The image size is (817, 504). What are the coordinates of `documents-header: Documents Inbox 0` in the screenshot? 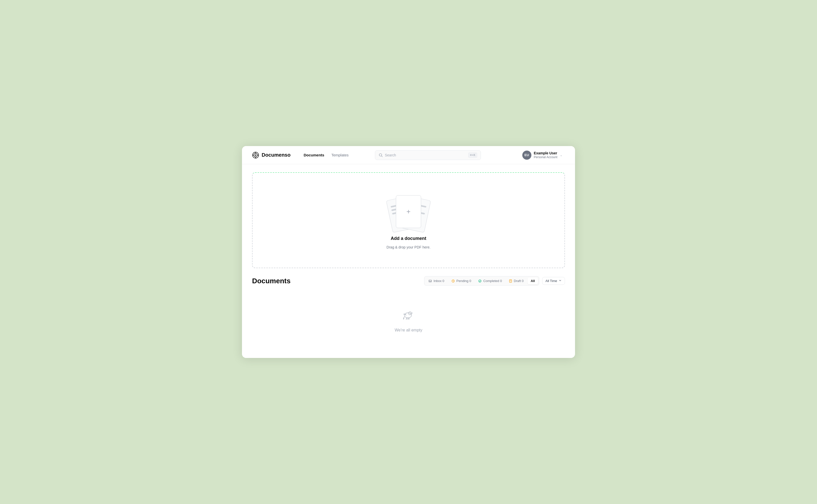 It's located at (409, 281).